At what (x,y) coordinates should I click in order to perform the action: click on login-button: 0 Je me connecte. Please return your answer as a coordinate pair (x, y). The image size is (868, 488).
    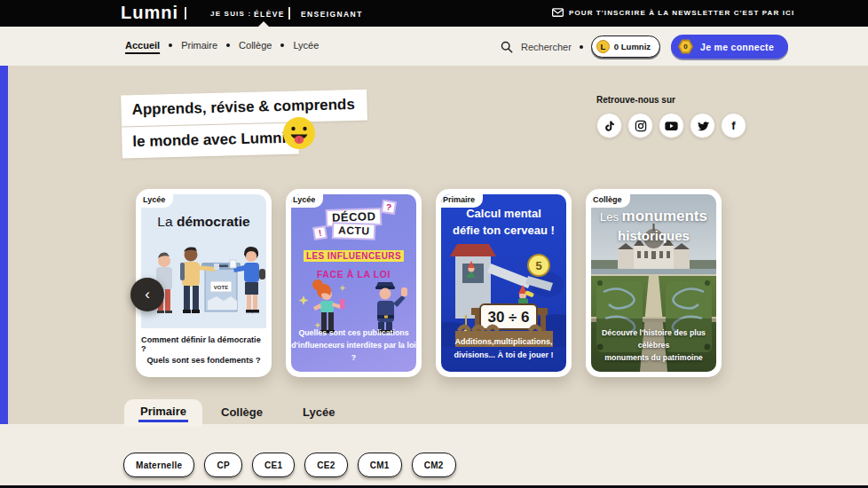
    Looking at the image, I should click on (730, 46).